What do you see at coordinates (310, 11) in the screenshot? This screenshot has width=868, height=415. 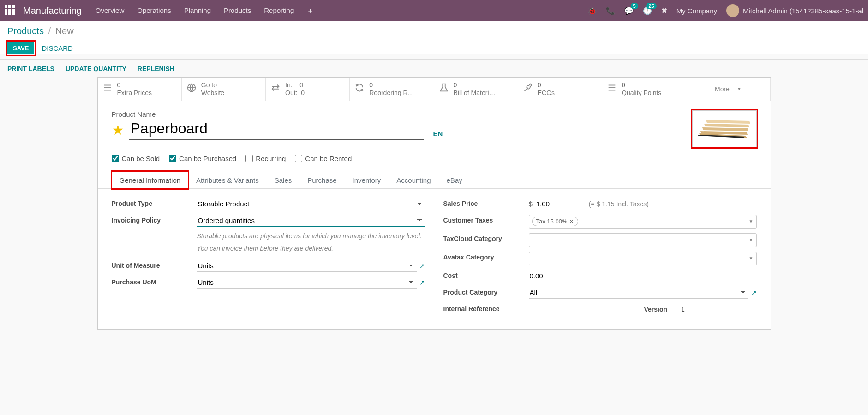 I see `menu-add-icon: ＋` at bounding box center [310, 11].